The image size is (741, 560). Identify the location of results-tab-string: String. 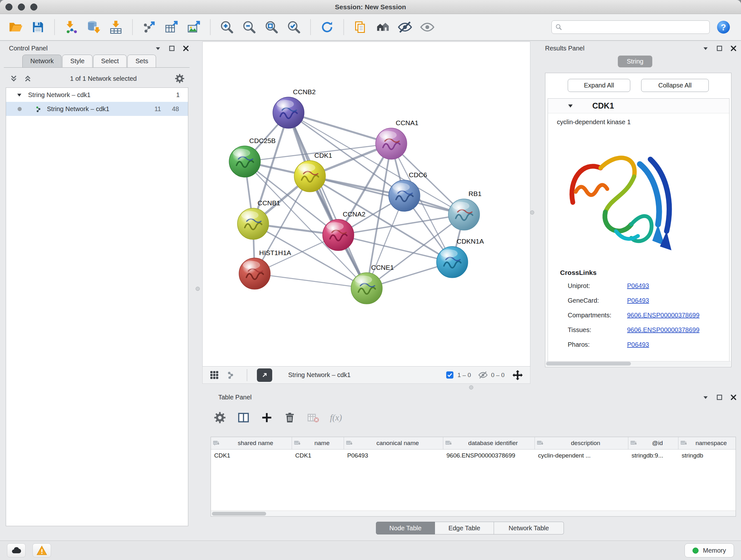
(635, 62).